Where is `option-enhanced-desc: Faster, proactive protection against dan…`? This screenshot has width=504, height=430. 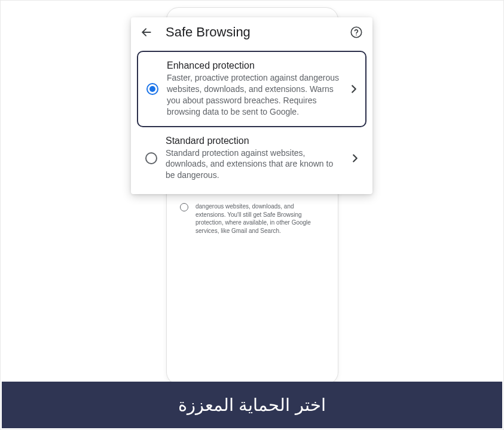
option-enhanced-desc: Faster, proactive protection against dan… is located at coordinates (253, 95).